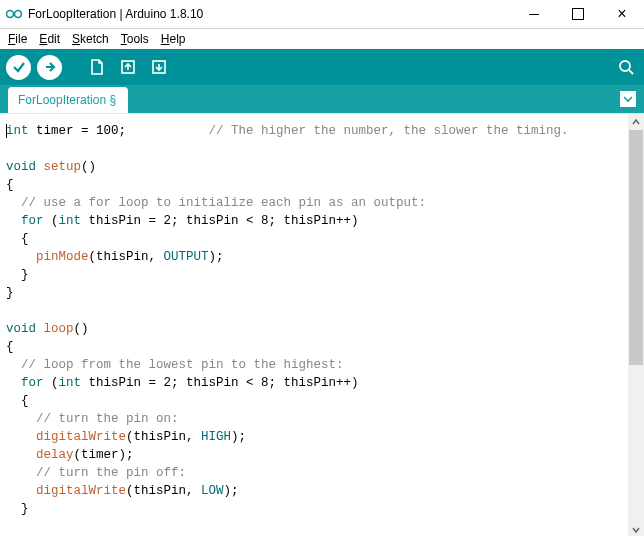 The image size is (644, 536). Describe the element at coordinates (636, 248) in the screenshot. I see `scroll-thumb` at that location.